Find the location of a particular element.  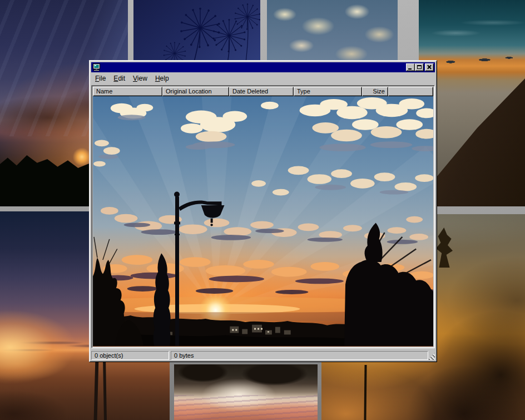

column-header-filler is located at coordinates (410, 91).